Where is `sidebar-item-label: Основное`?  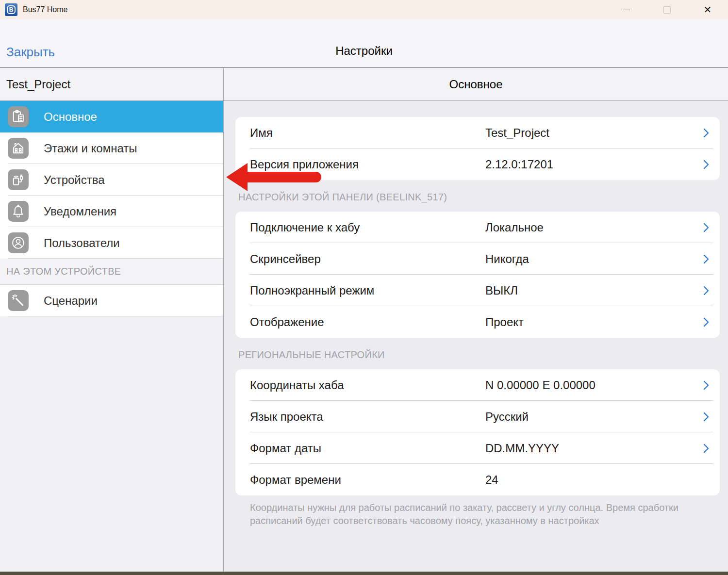 sidebar-item-label: Основное is located at coordinates (70, 117).